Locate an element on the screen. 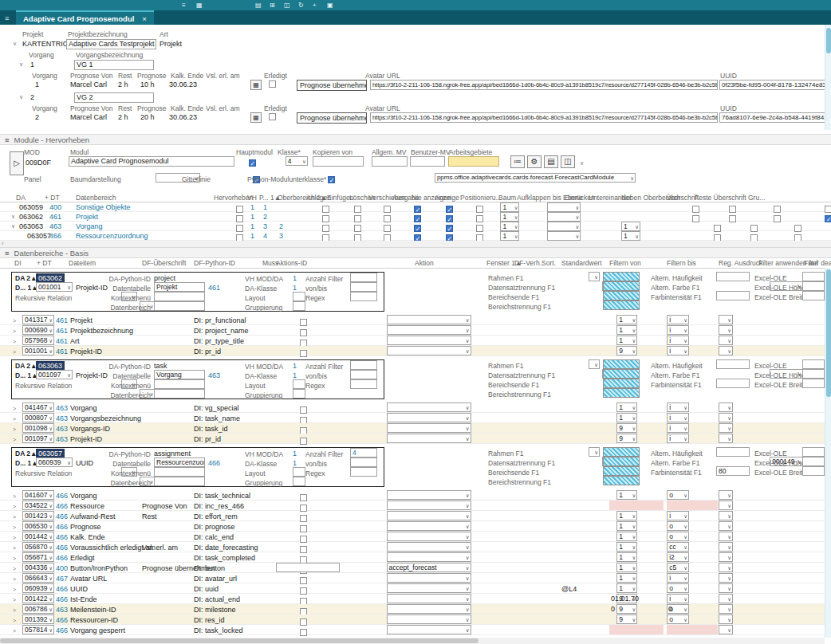 This screenshot has height=644, width=831. calendar-icon: ▦ is located at coordinates (256, 84).